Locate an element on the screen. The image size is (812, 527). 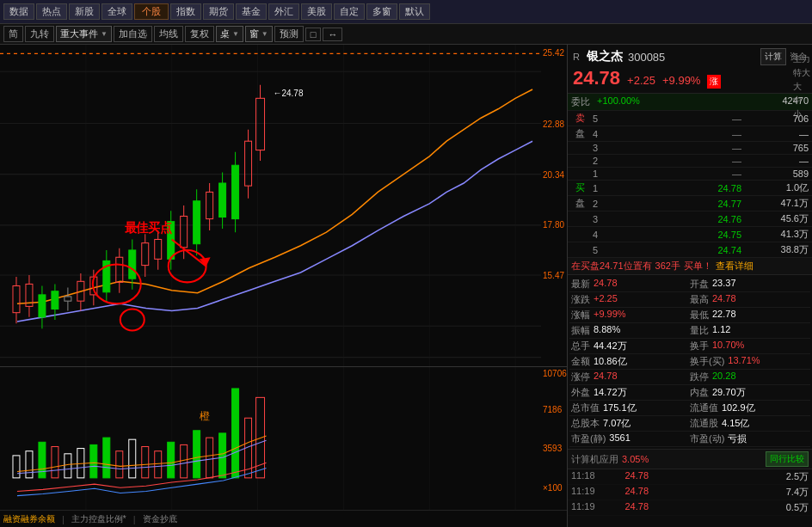
chart-crosshair: ↔ is located at coordinates (332, 34).